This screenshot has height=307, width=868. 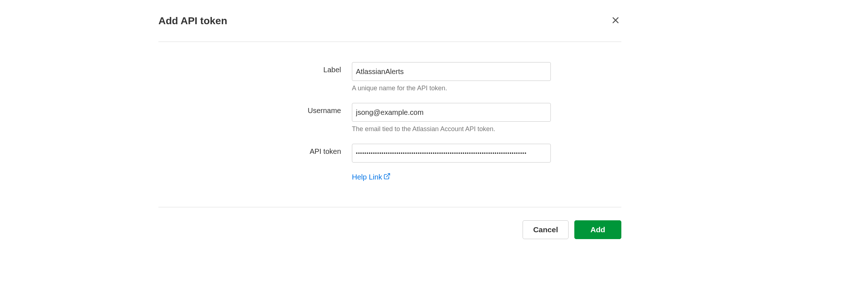 What do you see at coordinates (390, 77) in the screenshot?
I see `form-row-label: Label A unique name for the API token.` at bounding box center [390, 77].